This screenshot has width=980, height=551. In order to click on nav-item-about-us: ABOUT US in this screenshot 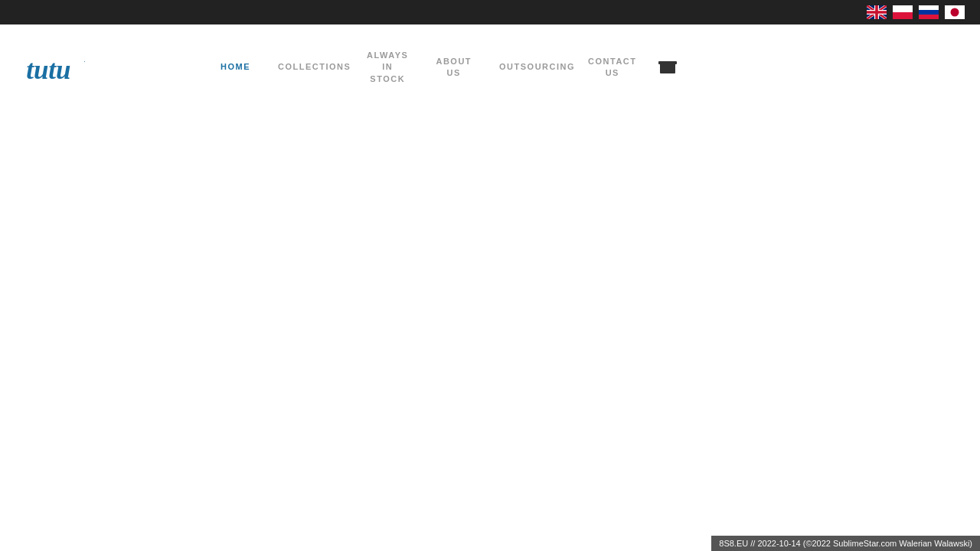, I will do `click(453, 67)`.